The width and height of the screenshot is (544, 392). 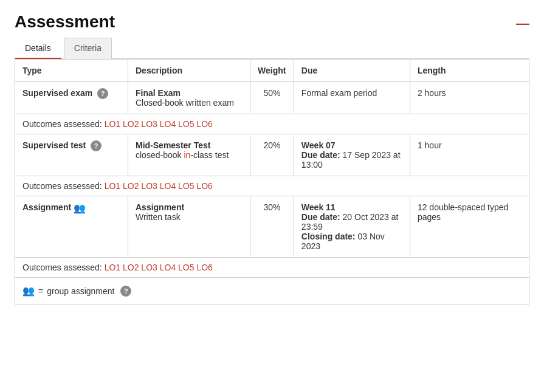 What do you see at coordinates (204, 267) in the screenshot?
I see `lo6-link-3: LO6` at bounding box center [204, 267].